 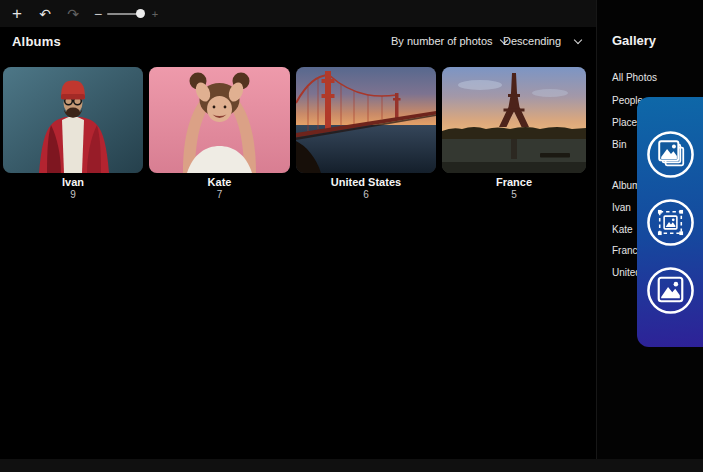 I want to click on album-thumbnail-kate, so click(x=220, y=120).